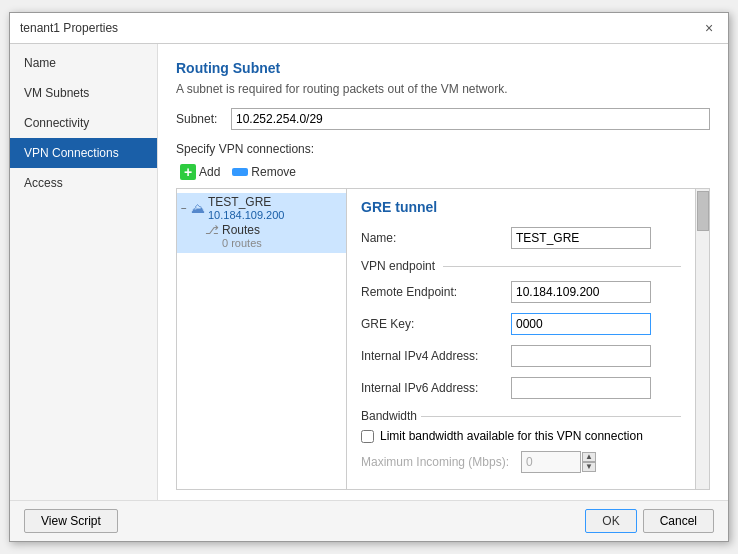  I want to click on gre-title: GRE tunnel, so click(521, 207).